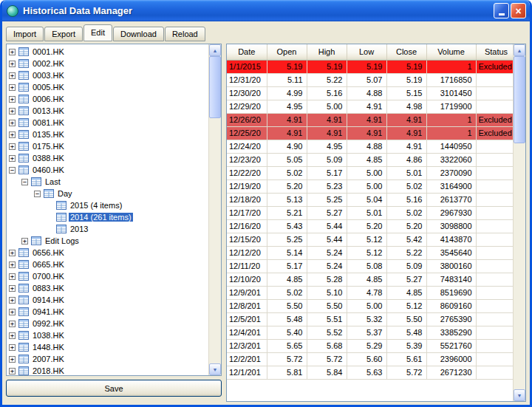 The height and width of the screenshot is (407, 532). Describe the element at coordinates (49, 359) in the screenshot. I see `tree-item-label: 2007.HK` at that location.